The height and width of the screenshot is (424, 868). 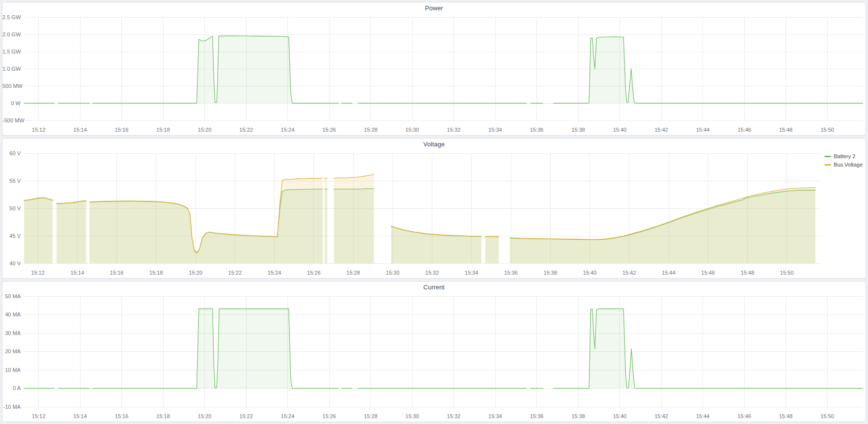 I want to click on current-x-tick-label: 15:26, so click(x=329, y=416).